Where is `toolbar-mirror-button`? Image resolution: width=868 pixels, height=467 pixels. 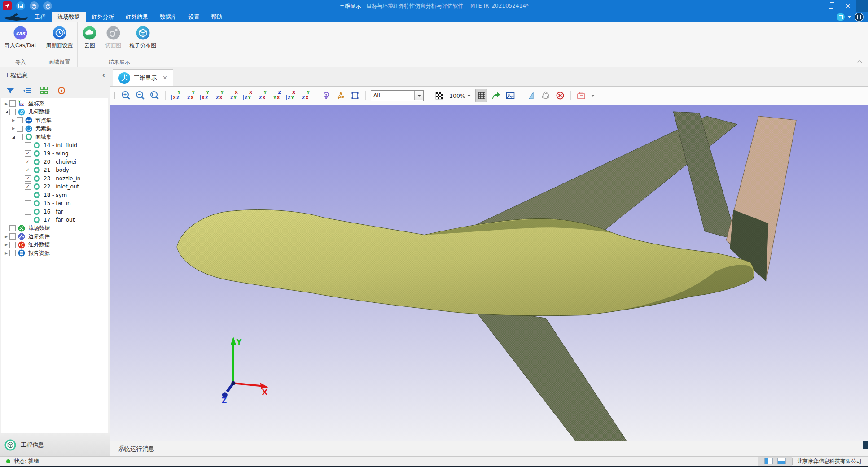
toolbar-mirror-button is located at coordinates (531, 96).